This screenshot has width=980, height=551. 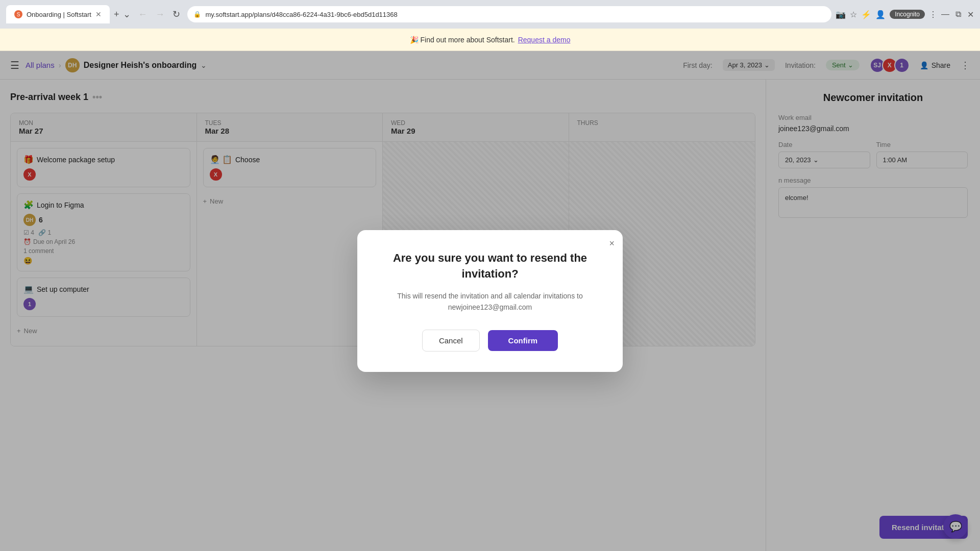 What do you see at coordinates (866, 14) in the screenshot?
I see `extension-icon: ⚡` at bounding box center [866, 14].